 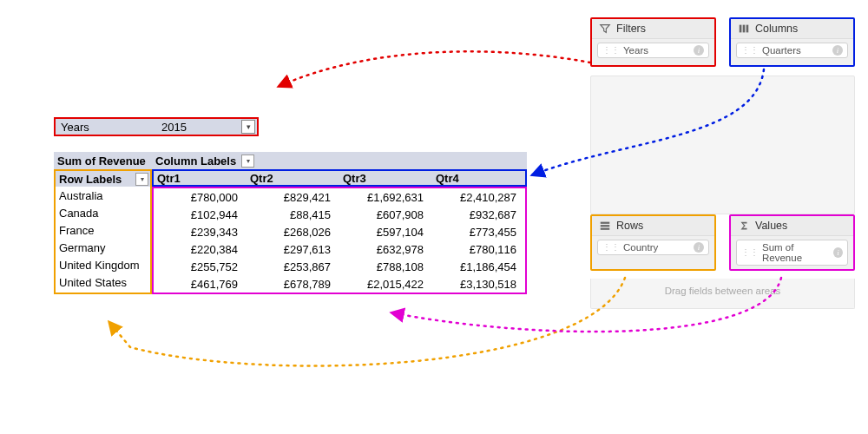 I want to click on cell: £3,130,518, so click(x=479, y=284).